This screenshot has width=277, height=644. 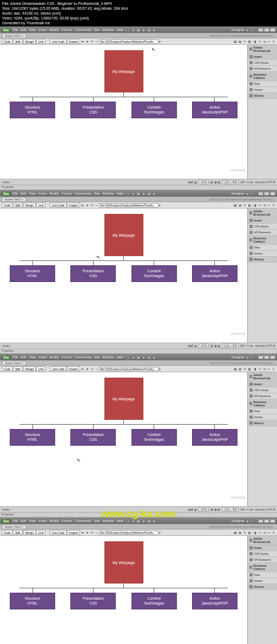 I want to click on panel-assets: Assets, so click(x=262, y=90).